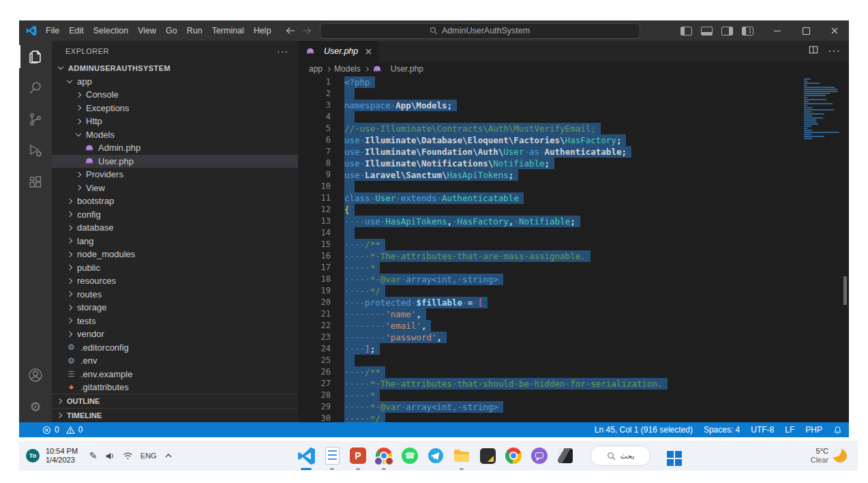 This screenshot has height=483, width=868. I want to click on taskbar-app-chrome, so click(513, 456).